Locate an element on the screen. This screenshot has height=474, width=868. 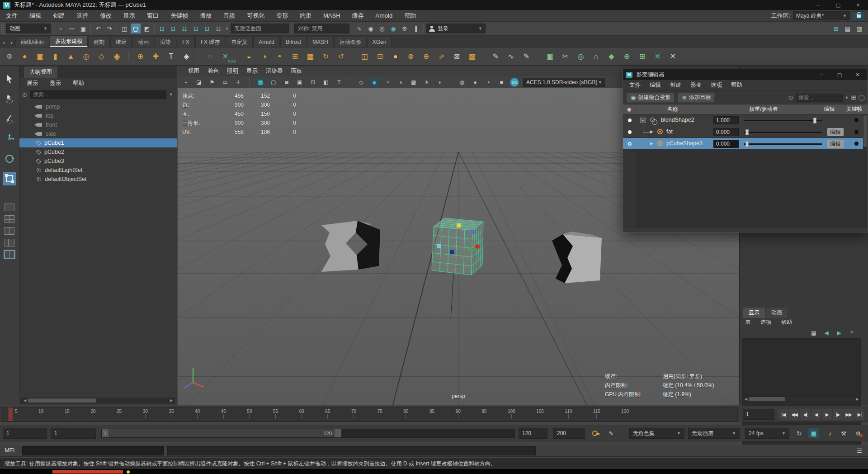
new-scene-icon: ▫ is located at coordinates (61, 28).